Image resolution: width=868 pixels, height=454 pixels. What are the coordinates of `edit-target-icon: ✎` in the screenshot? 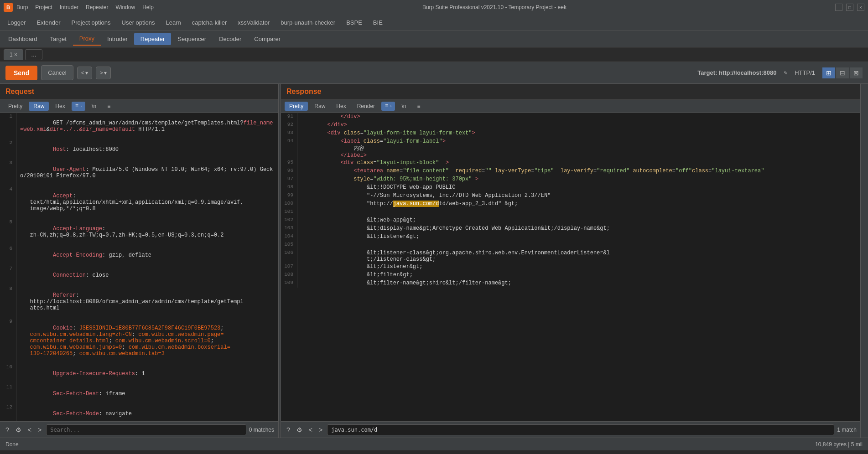 It's located at (785, 73).